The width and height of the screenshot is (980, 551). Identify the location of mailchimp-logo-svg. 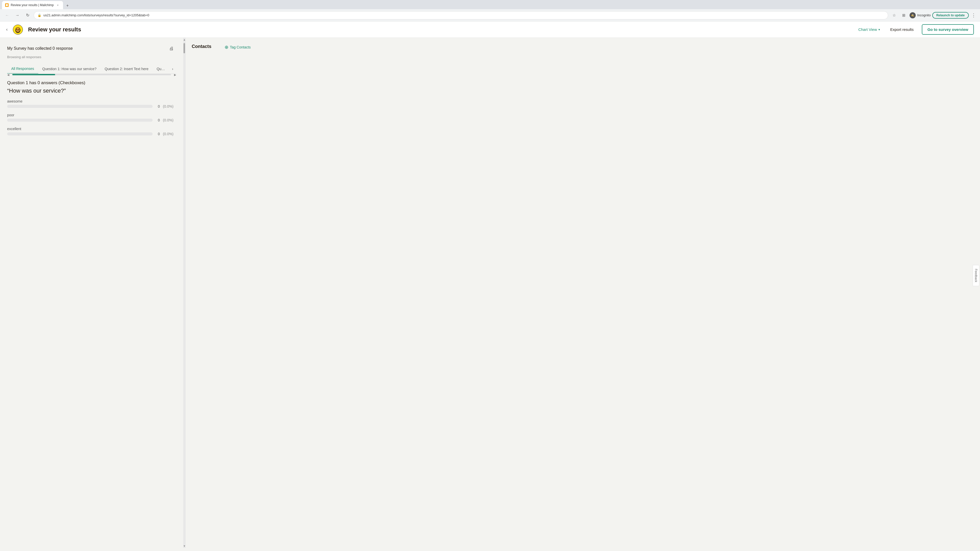
(18, 30).